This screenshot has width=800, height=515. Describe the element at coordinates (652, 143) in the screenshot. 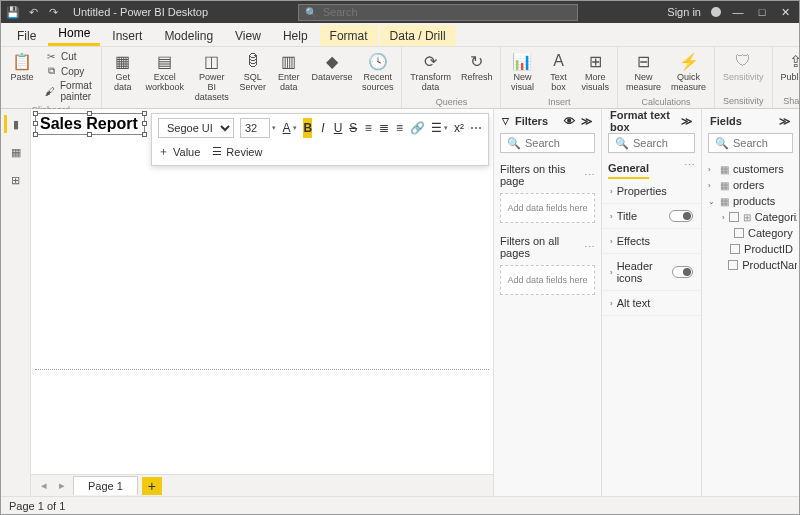

I see `format-search: 🔍` at that location.